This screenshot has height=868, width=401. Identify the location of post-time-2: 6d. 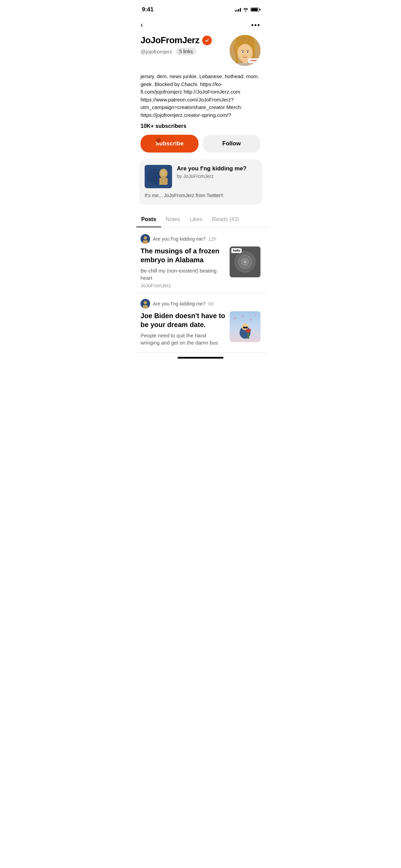
(211, 304).